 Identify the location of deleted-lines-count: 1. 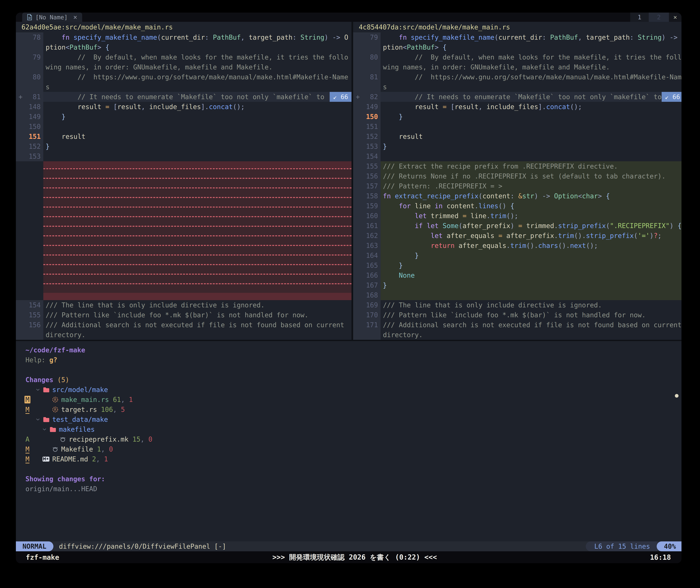
(106, 459).